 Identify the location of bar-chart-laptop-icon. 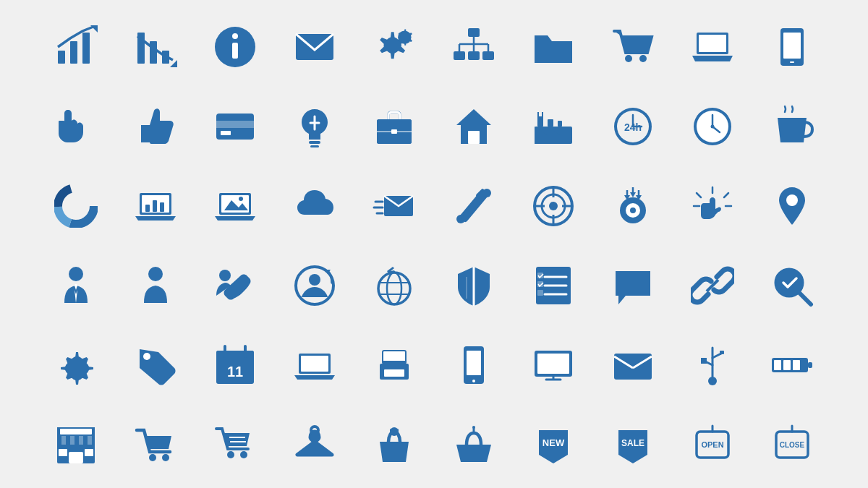
(156, 206).